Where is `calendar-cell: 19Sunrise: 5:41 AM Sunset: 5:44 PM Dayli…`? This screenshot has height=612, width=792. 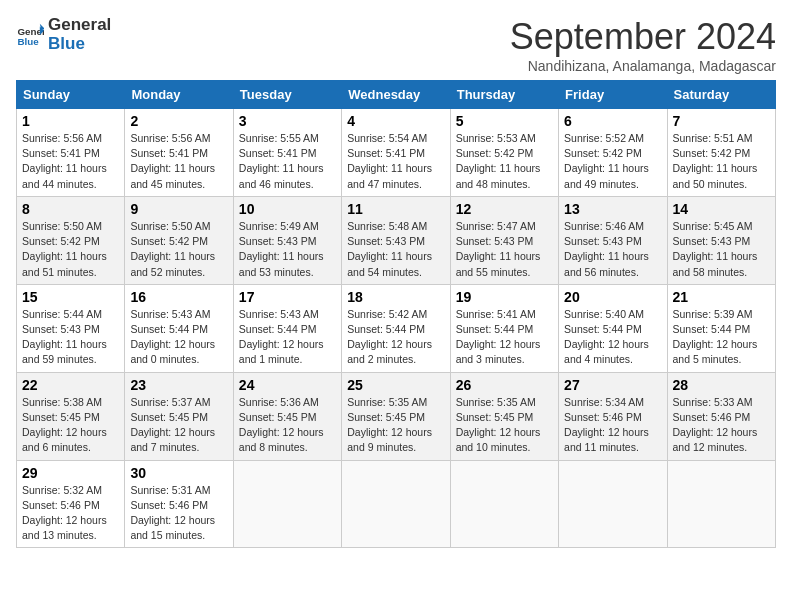
calendar-cell: 19Sunrise: 5:41 AM Sunset: 5:44 PM Dayli… is located at coordinates (504, 328).